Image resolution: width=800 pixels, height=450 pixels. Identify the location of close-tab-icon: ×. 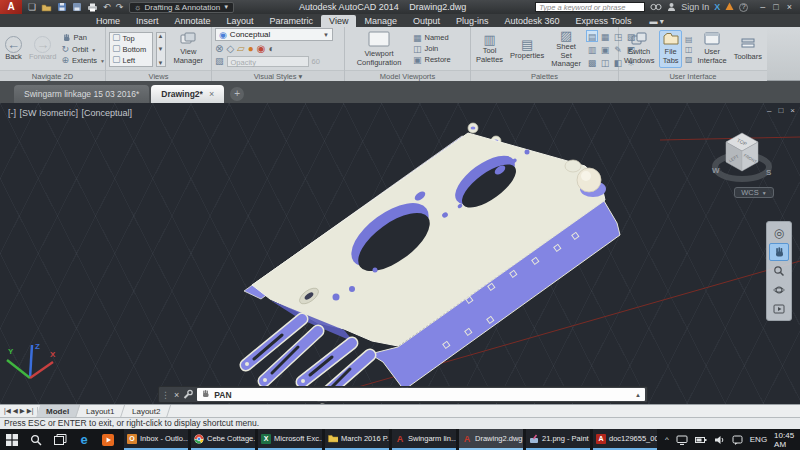
(212, 94).